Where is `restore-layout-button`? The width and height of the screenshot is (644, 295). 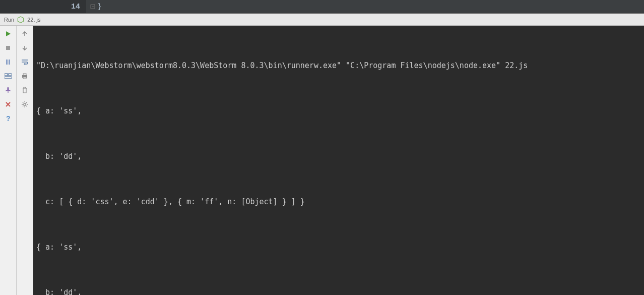 restore-layout-button is located at coordinates (8, 76).